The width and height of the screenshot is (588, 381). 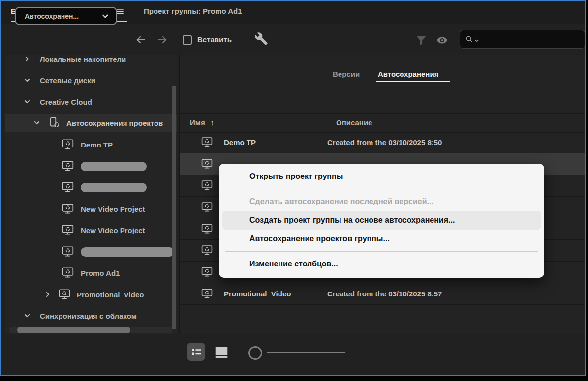 What do you see at coordinates (89, 316) in the screenshot?
I see `sidebar-item-label: Синхронизация с облаком` at bounding box center [89, 316].